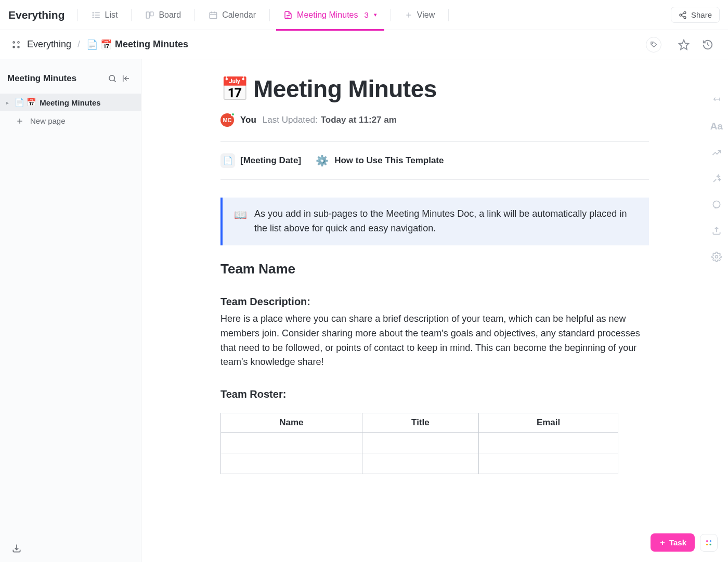  Describe the element at coordinates (420, 15) in the screenshot. I see `tab-add-view: View` at that location.